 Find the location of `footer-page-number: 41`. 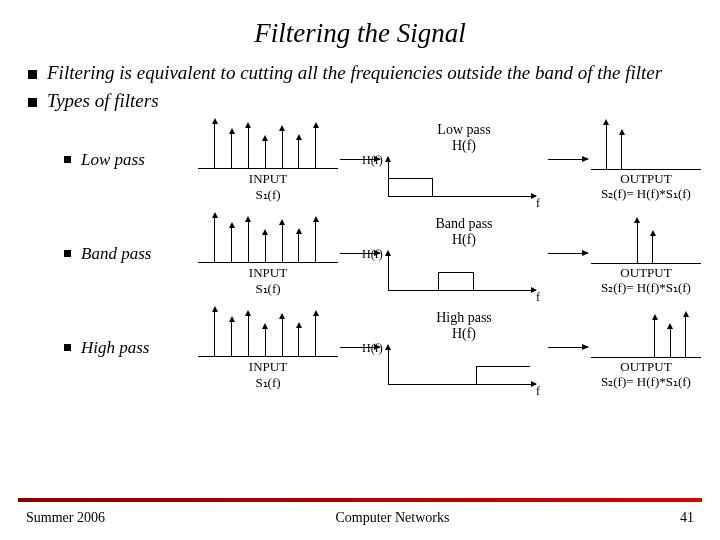

footer-page-number: 41 is located at coordinates (687, 518).